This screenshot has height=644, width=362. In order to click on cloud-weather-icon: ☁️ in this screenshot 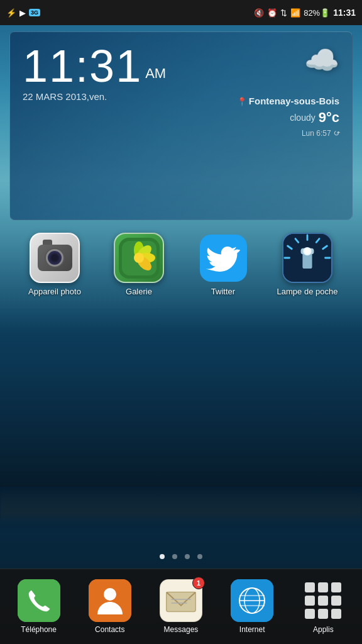, I will do `click(288, 60)`.